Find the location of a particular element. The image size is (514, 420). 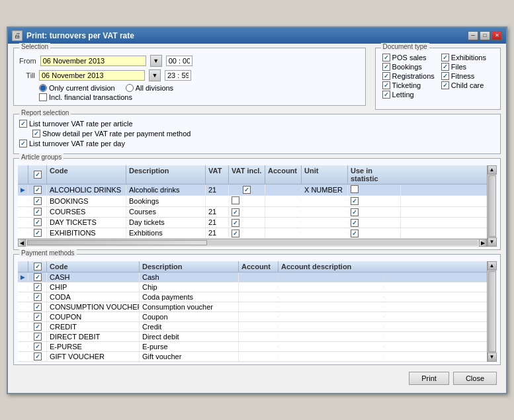

payment-v-scroll-up-btn: ▲ is located at coordinates (492, 266).